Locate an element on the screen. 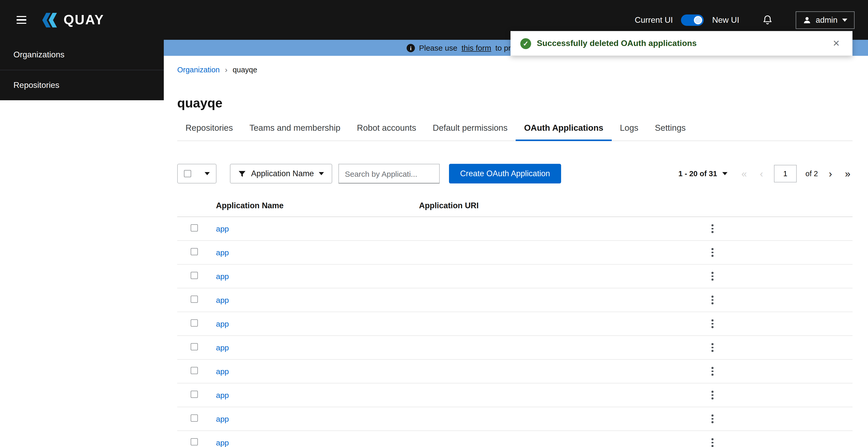 This screenshot has height=447, width=868. header-application-name: Application Name is located at coordinates (308, 206).